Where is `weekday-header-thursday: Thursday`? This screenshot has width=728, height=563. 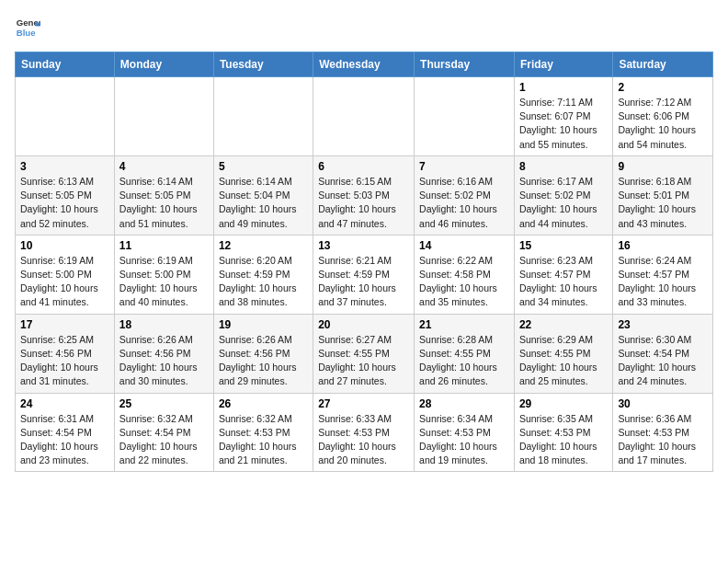
weekday-header-thursday: Thursday is located at coordinates (465, 64).